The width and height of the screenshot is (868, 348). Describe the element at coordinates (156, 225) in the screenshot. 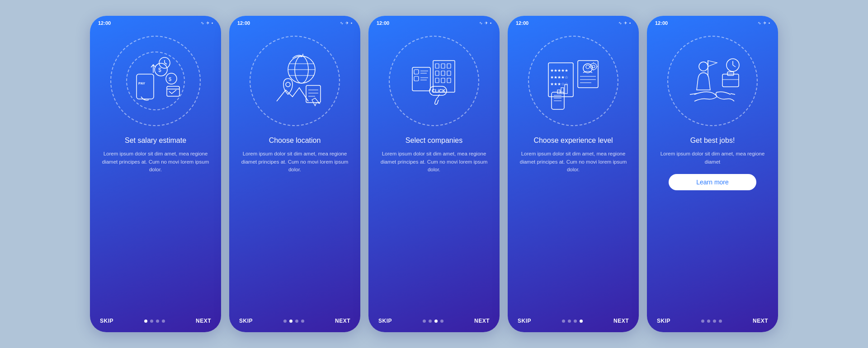

I see `content-1: Set salary estimate Lorem ipsum dolor si…` at that location.